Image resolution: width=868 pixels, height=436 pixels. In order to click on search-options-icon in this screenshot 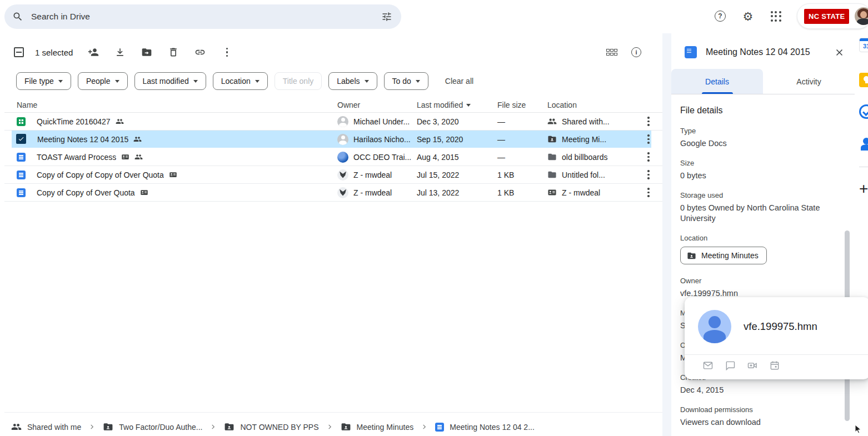, I will do `click(387, 17)`.